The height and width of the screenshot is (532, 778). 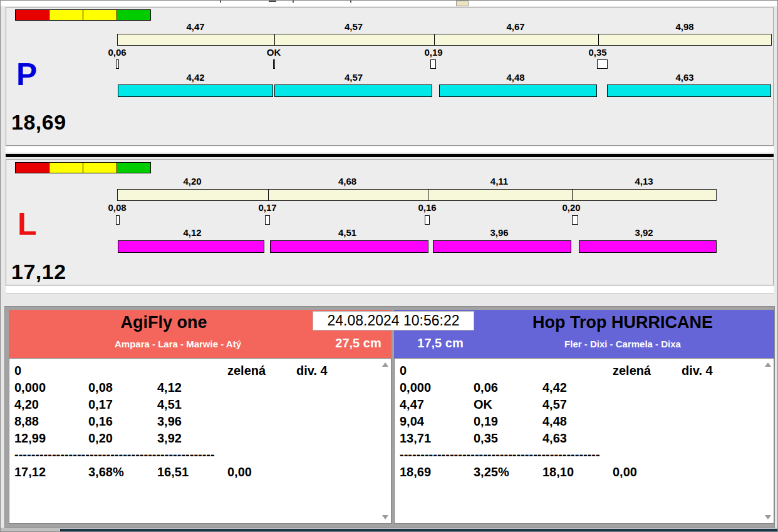 I want to click on split-cumulative: 4,20, so click(x=26, y=404).